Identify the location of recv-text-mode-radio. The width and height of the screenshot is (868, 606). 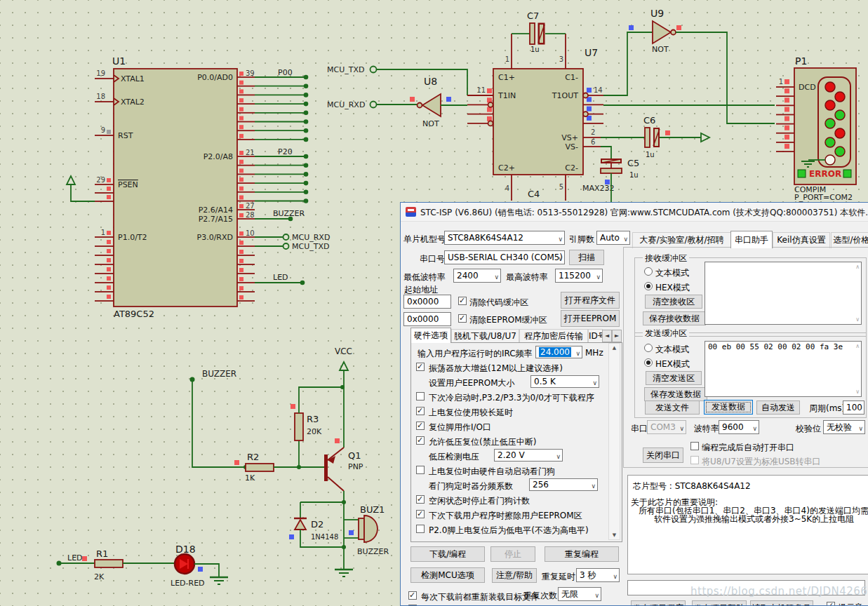
(648, 271).